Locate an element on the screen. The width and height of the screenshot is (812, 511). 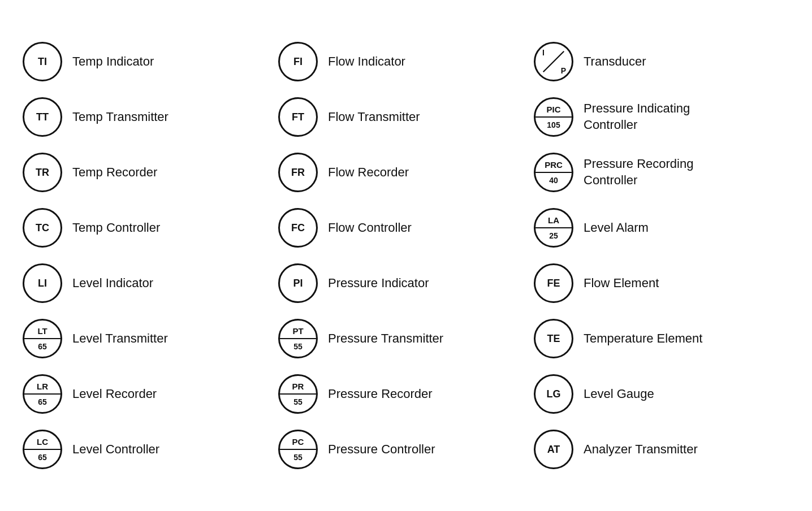
symbol-TI: TI is located at coordinates (42, 62).